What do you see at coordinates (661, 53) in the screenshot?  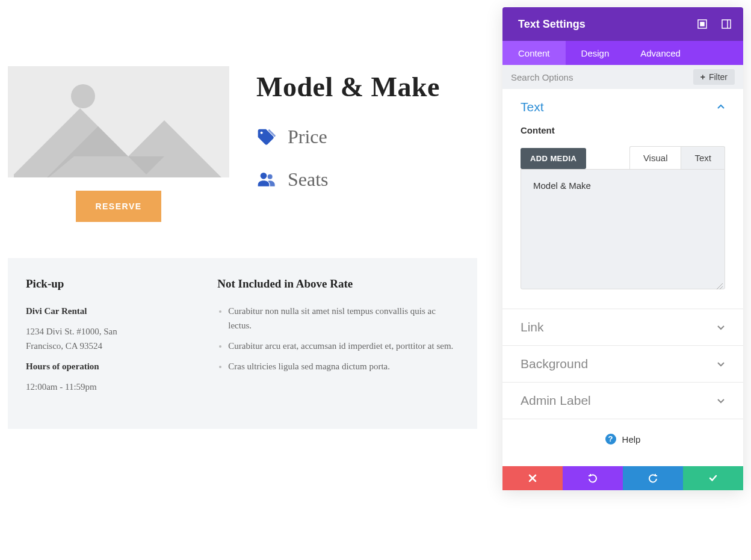 I see `tab-advanced: Advanced` at bounding box center [661, 53].